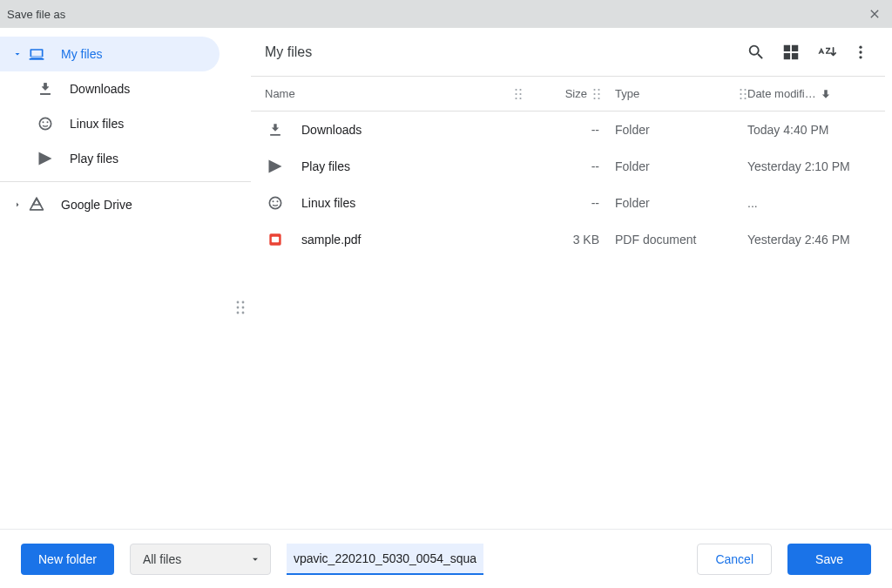  I want to click on sort-desc-icon, so click(826, 94).